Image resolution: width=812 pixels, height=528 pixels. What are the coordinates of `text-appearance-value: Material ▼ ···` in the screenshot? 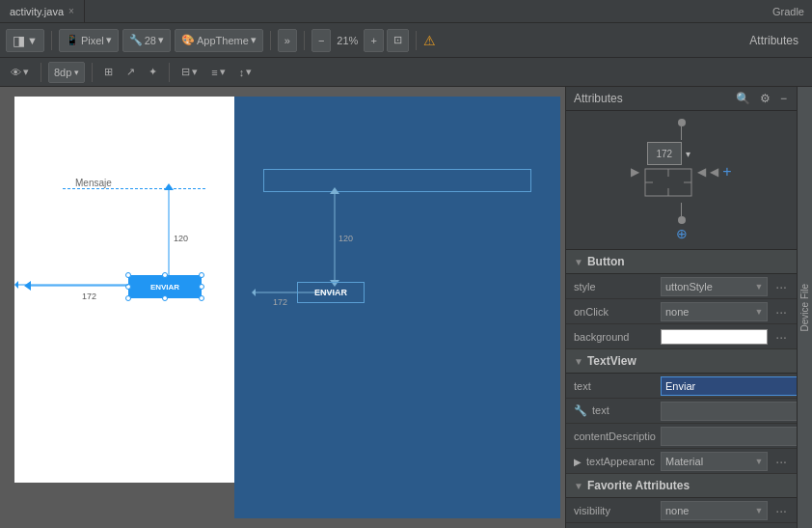 It's located at (725, 461).